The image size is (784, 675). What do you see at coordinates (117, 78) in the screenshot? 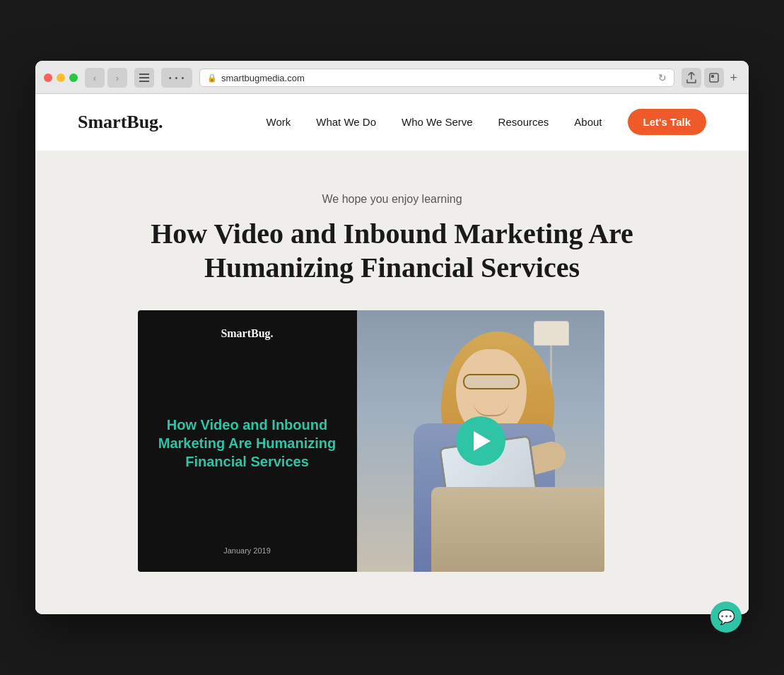
I see `forward-button: ›` at bounding box center [117, 78].